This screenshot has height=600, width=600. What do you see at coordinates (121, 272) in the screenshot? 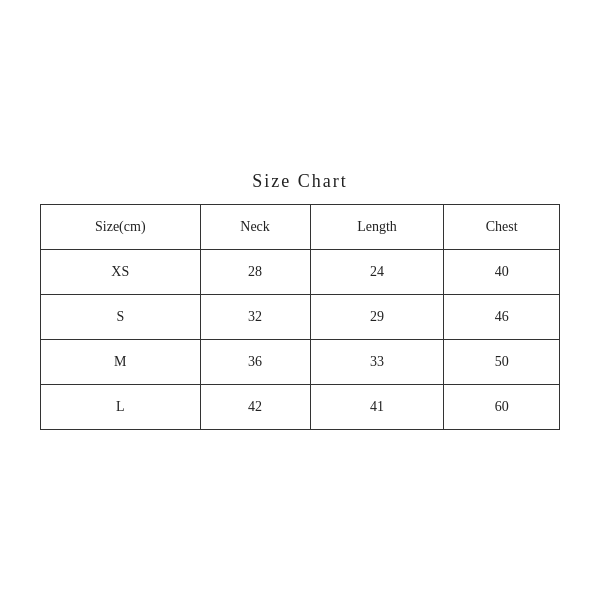
I see `cell-size: XS` at bounding box center [121, 272].